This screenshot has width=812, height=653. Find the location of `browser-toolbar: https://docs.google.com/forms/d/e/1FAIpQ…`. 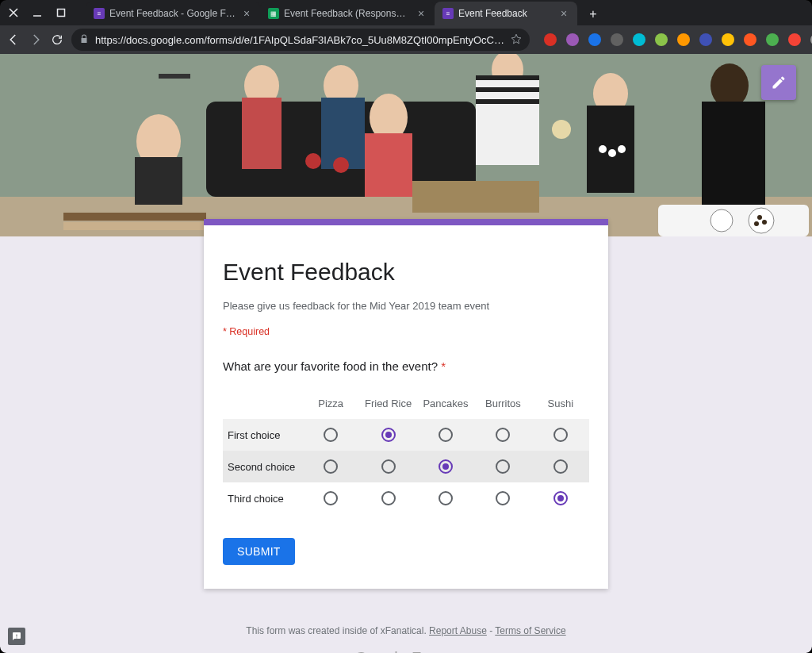

browser-toolbar: https://docs.google.com/forms/d/e/1FAIpQ… is located at coordinates (406, 40).